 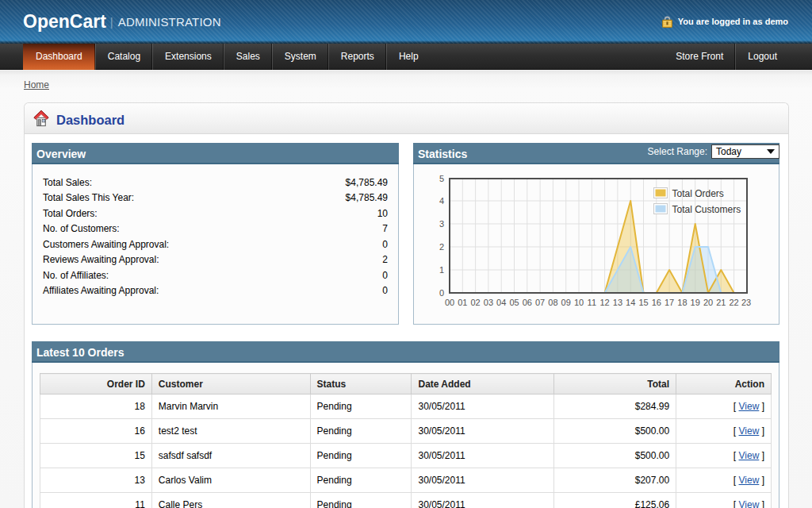 What do you see at coordinates (707, 210) in the screenshot?
I see `svg-text: Total Customers` at bounding box center [707, 210].